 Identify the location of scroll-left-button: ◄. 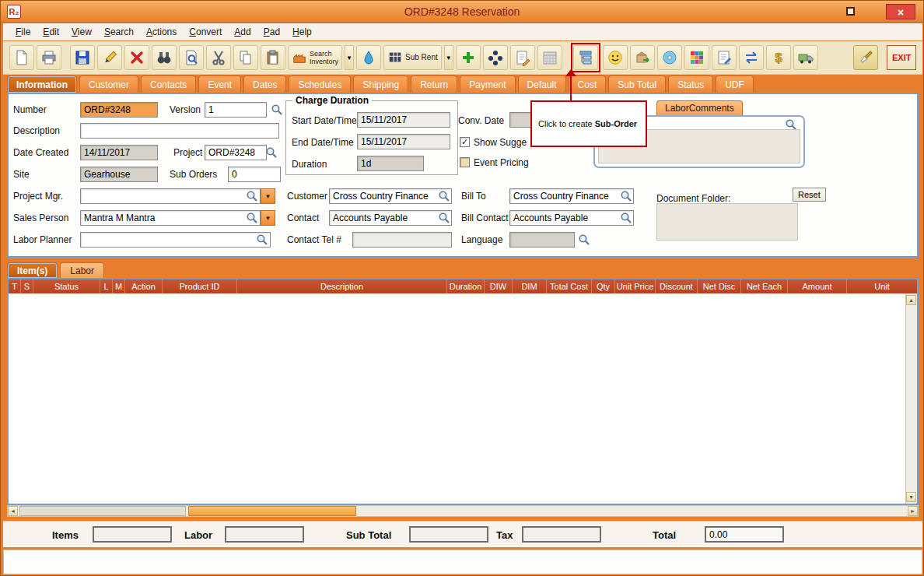
(12, 511).